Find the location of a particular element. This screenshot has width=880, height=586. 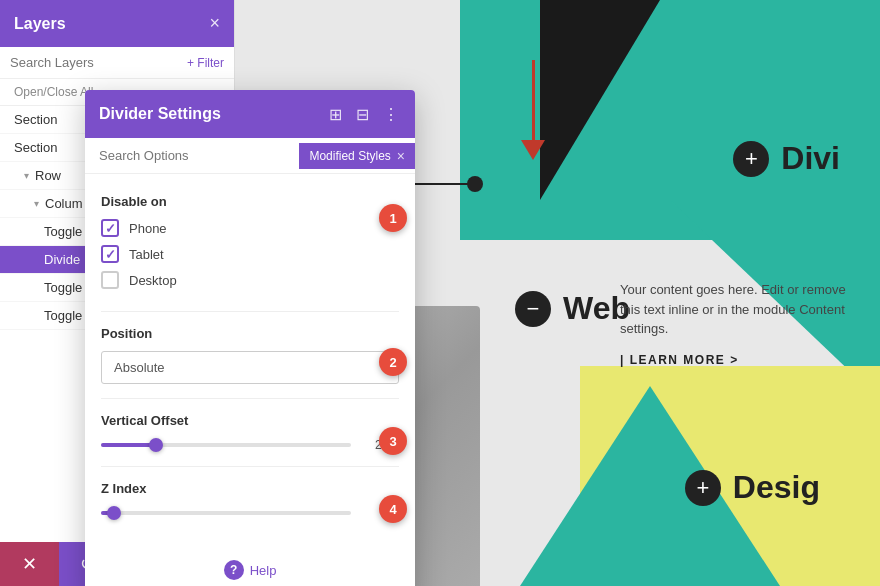

arrow-indicator is located at coordinates (533, 110).